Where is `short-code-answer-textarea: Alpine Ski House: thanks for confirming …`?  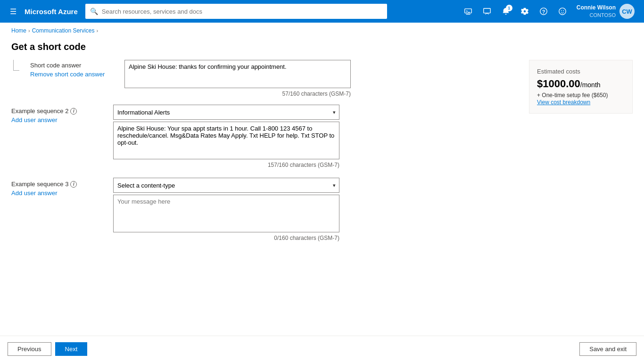 short-code-answer-textarea: Alpine Ski House: thanks for confirming … is located at coordinates (238, 74).